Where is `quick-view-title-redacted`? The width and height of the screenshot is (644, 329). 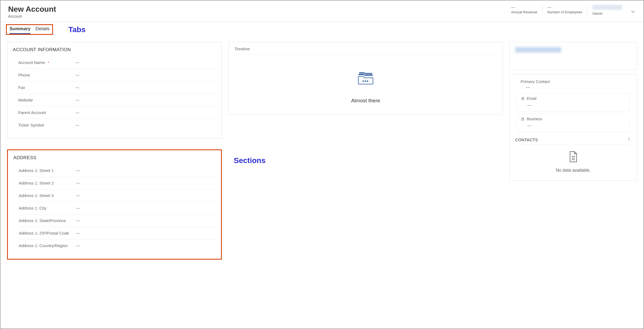
quick-view-title-redacted is located at coordinates (538, 50).